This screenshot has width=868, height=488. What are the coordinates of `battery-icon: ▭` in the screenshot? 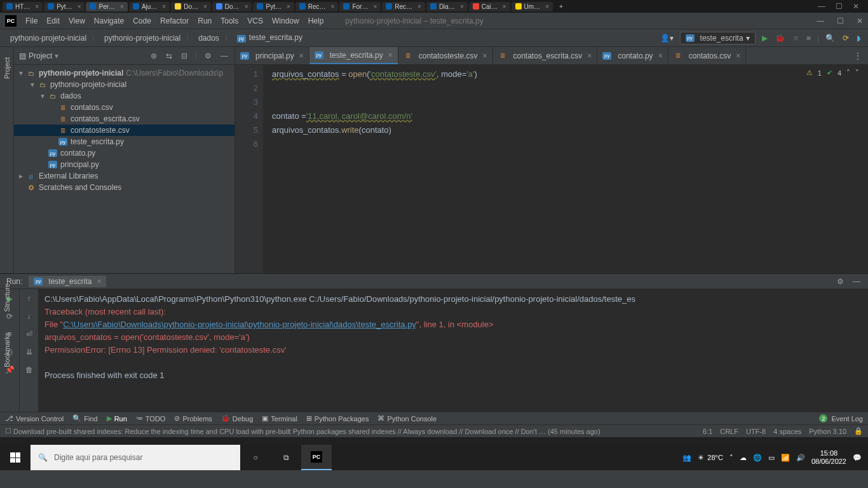 It's located at (771, 458).